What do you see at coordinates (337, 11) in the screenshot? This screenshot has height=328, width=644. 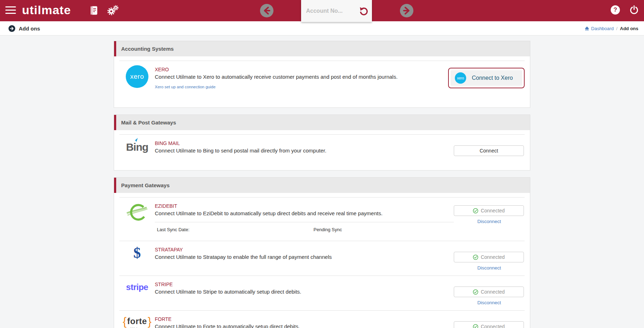 I see `account-search-box` at bounding box center [337, 11].